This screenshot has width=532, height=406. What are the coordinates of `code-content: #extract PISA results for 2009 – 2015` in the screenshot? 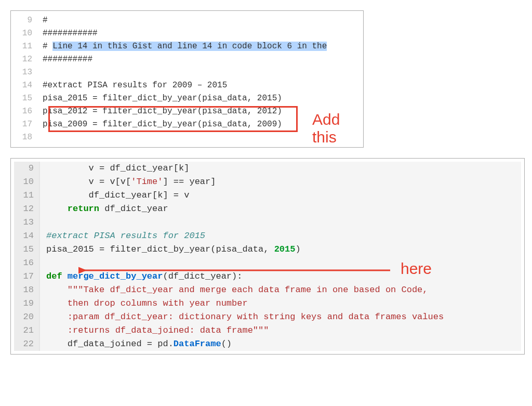 It's located at (202, 85).